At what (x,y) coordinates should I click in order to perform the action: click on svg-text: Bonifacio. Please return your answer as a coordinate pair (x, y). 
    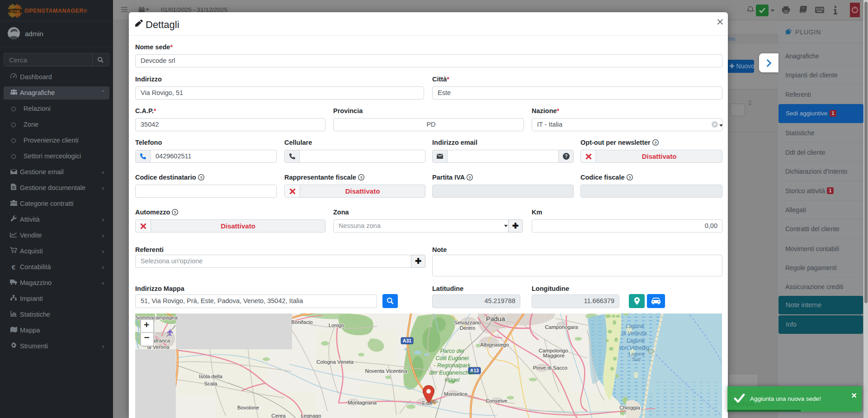
    Looking at the image, I should click on (302, 322).